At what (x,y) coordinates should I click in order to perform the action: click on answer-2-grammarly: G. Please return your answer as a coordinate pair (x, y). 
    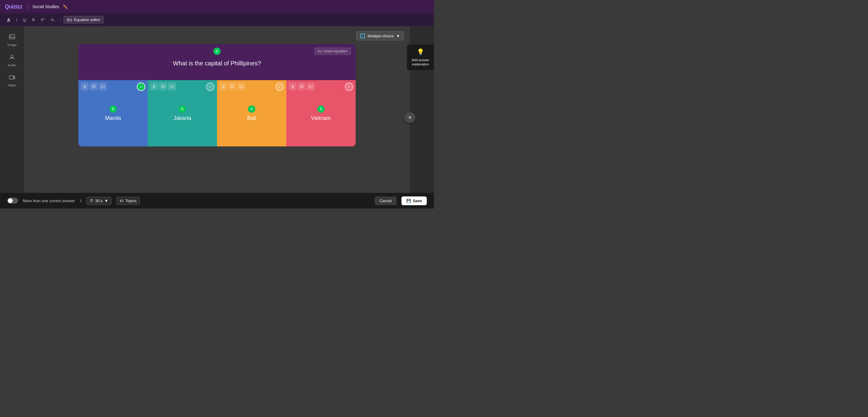
    Looking at the image, I should click on (182, 109).